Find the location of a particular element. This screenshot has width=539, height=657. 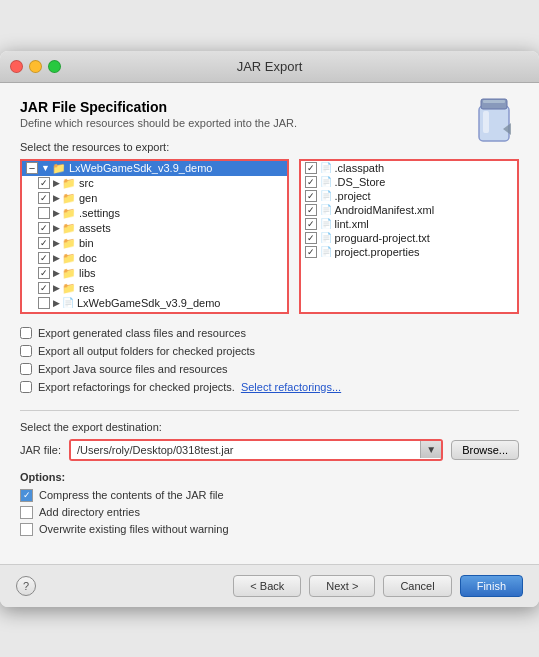

next-button: Next > is located at coordinates (342, 586).